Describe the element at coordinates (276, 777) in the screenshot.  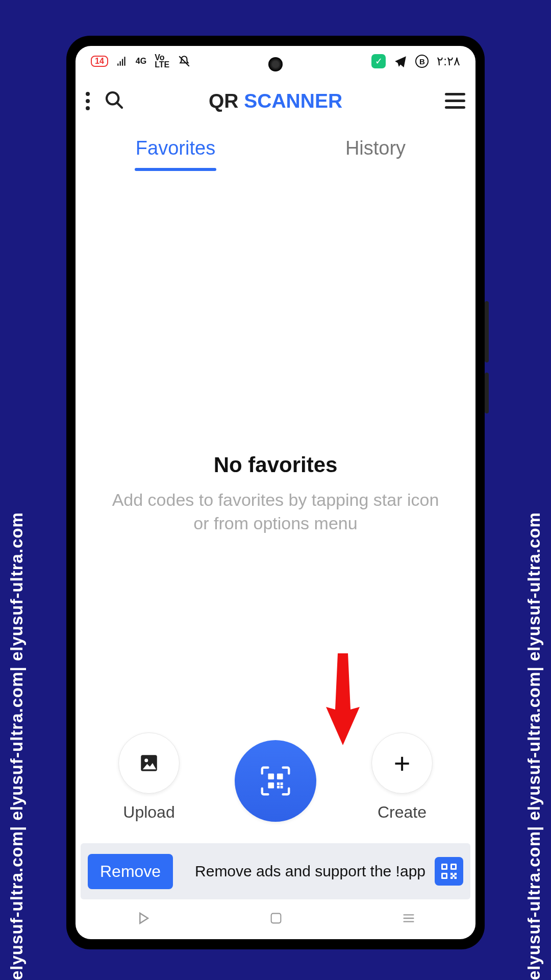
I see `bottom-actions: Upload +` at that location.